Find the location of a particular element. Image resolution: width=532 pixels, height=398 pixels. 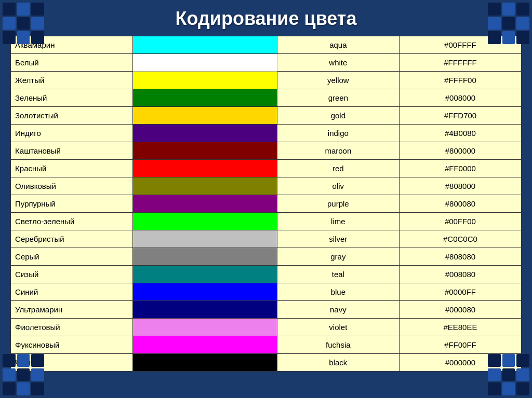

color-name-english: green is located at coordinates (338, 98).